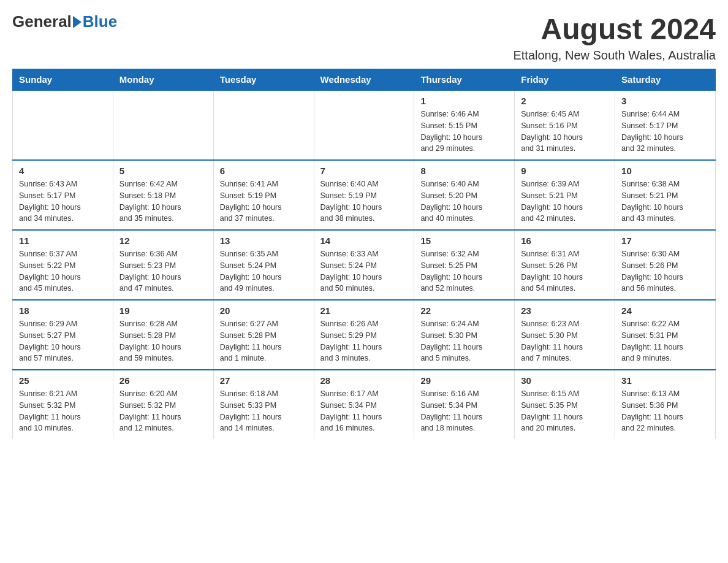 The image size is (728, 563). What do you see at coordinates (163, 195) in the screenshot?
I see `calendar-cell: 5Sunrise: 6:42 AMSunset: 5:18 PMDaylight…` at bounding box center [163, 195].